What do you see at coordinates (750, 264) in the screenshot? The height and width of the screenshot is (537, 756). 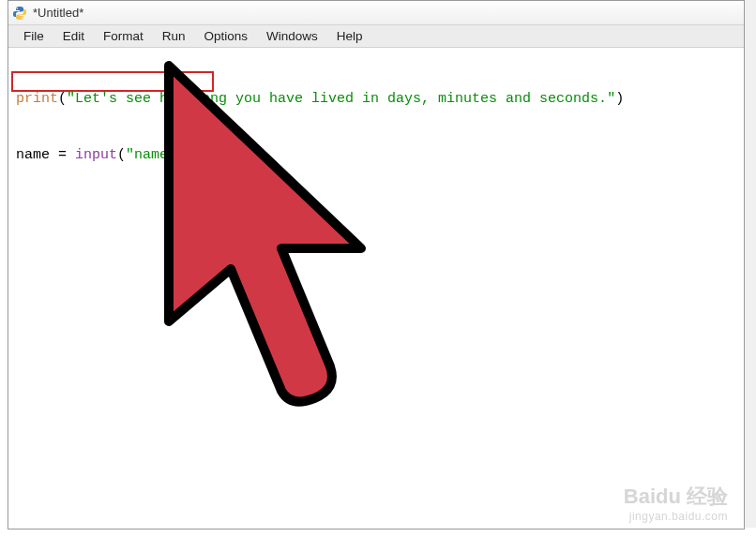 I see `vertical-scrollbar-gutter` at bounding box center [750, 264].